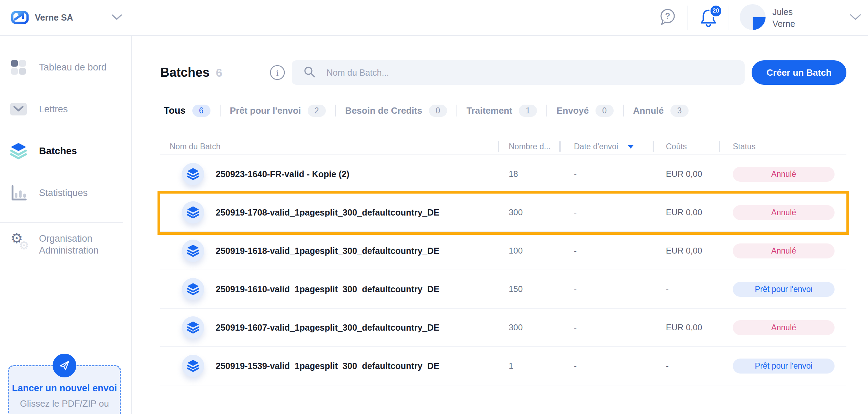  Describe the element at coordinates (66, 193) in the screenshot. I see `sidebar-item-statistiques: Statistiques` at that location.